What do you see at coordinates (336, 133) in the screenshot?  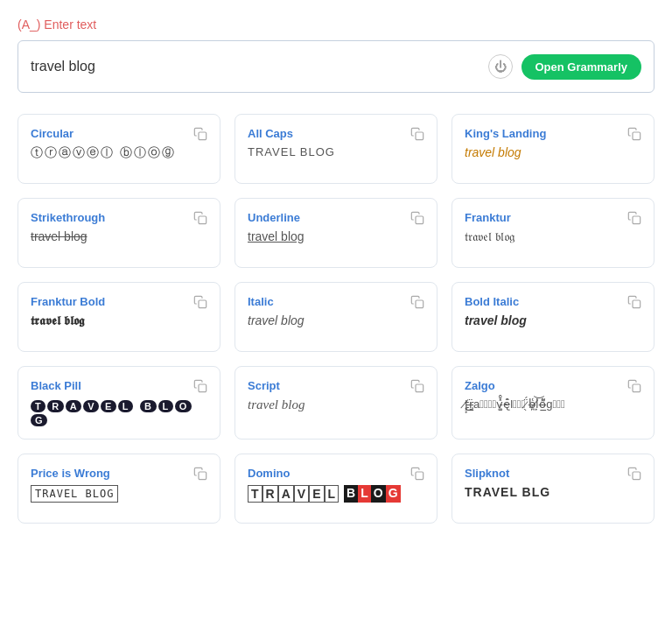 I see `card-title-all-caps: All Caps` at bounding box center [336, 133].